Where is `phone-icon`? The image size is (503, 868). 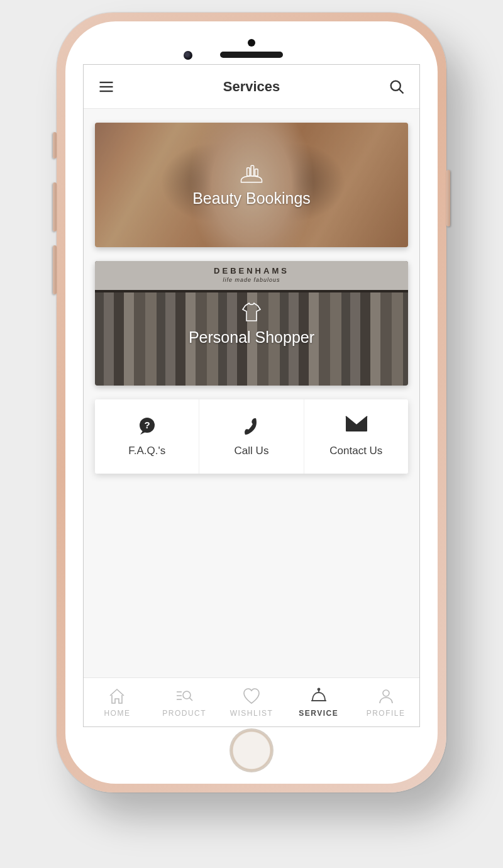 phone-icon is located at coordinates (252, 426).